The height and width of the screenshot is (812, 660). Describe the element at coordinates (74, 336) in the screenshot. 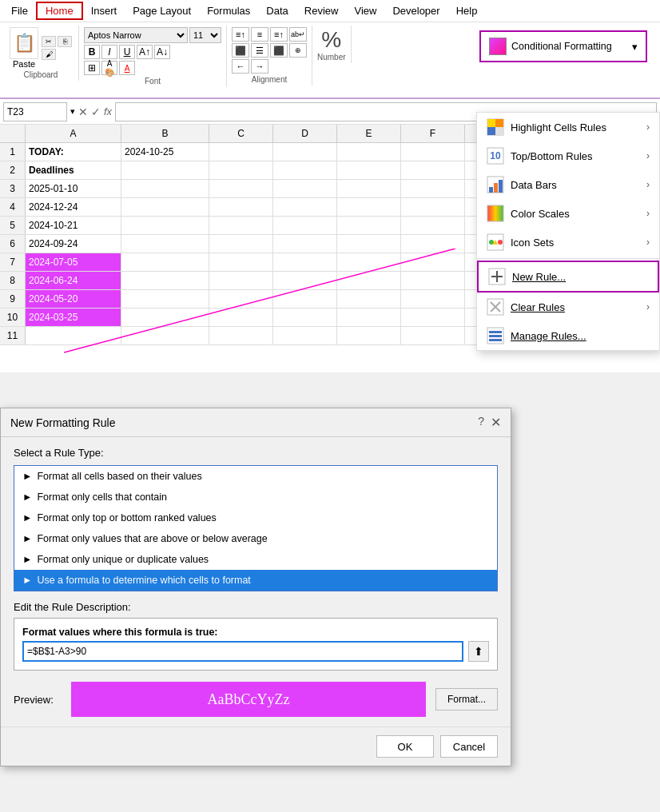

I see `cell-a11` at that location.